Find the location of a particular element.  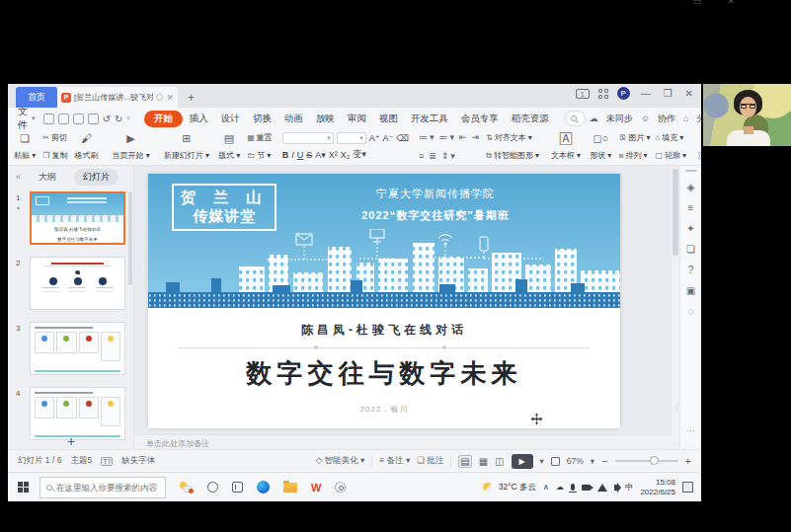

file-menu: 文件 is located at coordinates (23, 118).